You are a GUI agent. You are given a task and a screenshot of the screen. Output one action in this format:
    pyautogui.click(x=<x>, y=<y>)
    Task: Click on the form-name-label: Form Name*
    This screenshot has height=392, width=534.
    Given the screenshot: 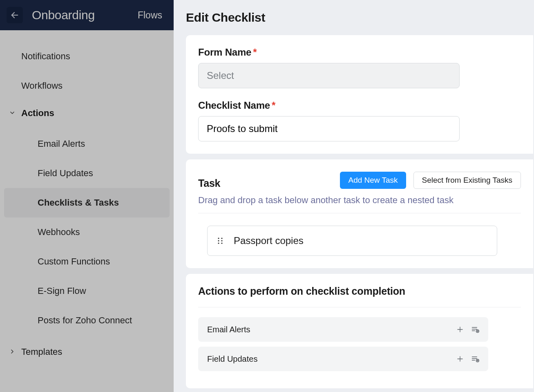 What is the action you would take?
    pyautogui.click(x=360, y=52)
    